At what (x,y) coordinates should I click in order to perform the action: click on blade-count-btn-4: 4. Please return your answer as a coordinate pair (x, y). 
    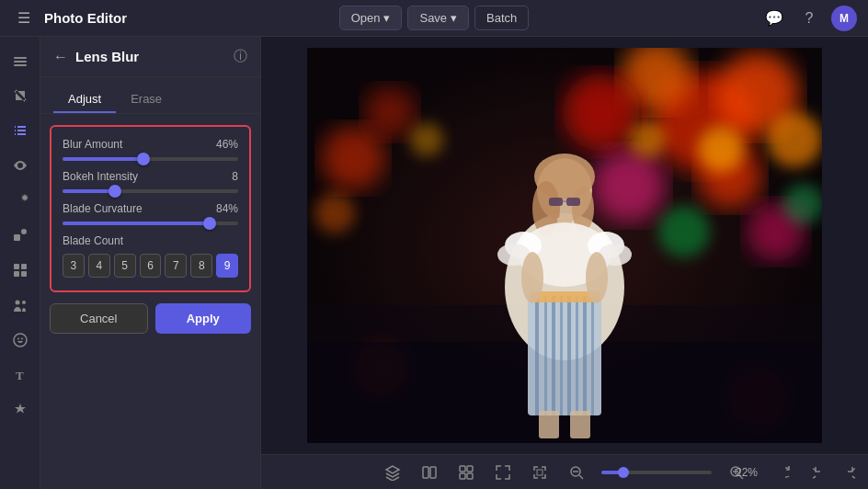
    Looking at the image, I should click on (99, 266).